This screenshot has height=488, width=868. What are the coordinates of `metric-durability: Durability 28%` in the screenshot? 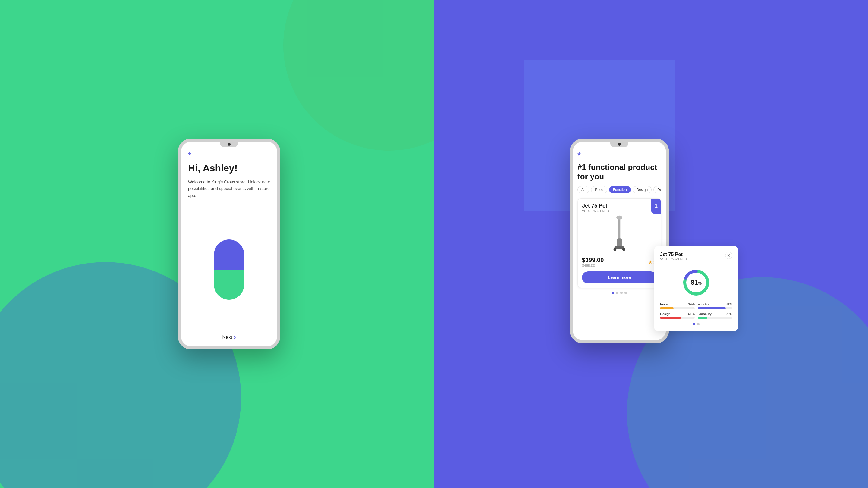 It's located at (715, 315).